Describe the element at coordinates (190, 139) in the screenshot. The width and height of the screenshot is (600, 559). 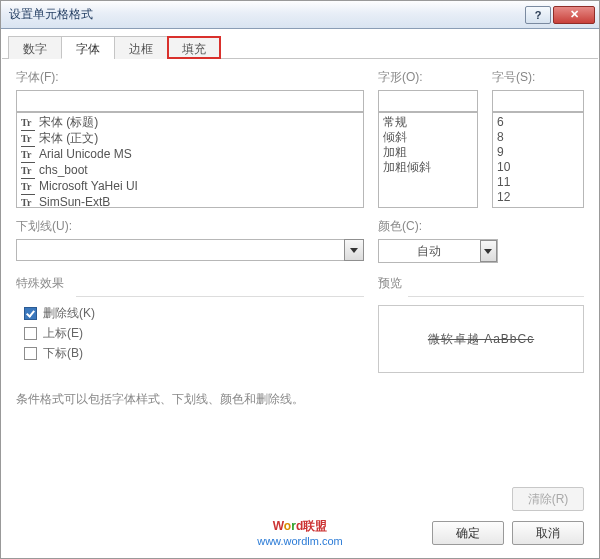
I see `font-option: Tr宋体 (正文)` at that location.